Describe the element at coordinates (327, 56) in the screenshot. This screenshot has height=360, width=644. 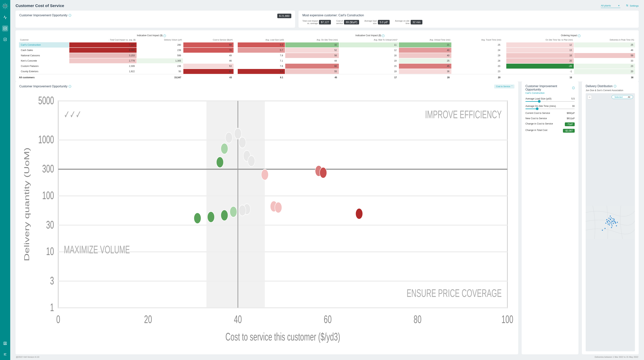
I see `table-row: National Caissons3,153599497.85616402916…` at that location.